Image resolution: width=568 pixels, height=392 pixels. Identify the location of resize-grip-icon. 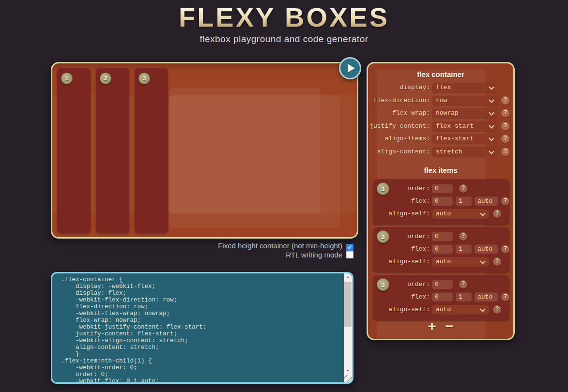
(348, 378).